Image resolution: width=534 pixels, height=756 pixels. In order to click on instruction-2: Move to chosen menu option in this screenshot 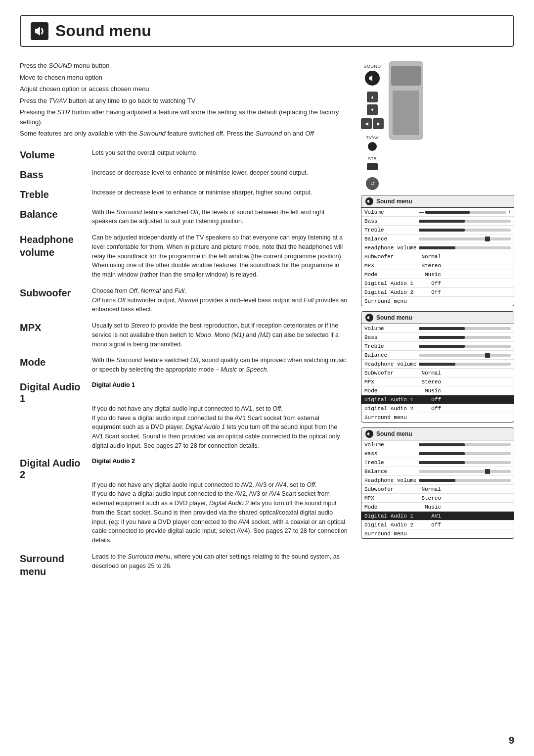, I will do `click(184, 78)`.